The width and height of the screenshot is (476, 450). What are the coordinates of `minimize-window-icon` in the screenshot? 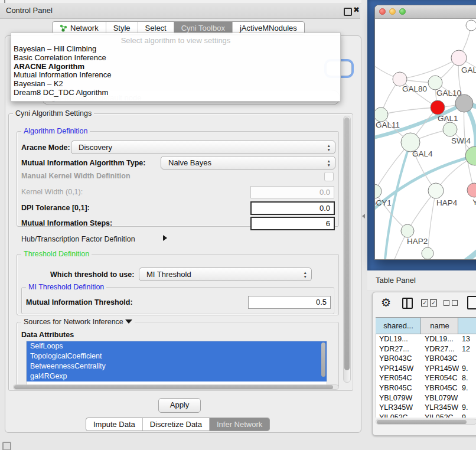 It's located at (392, 12).